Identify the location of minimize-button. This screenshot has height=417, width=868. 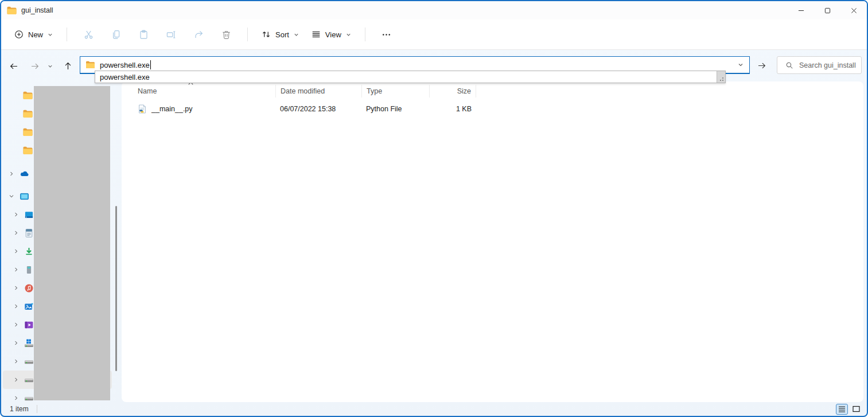
(801, 10).